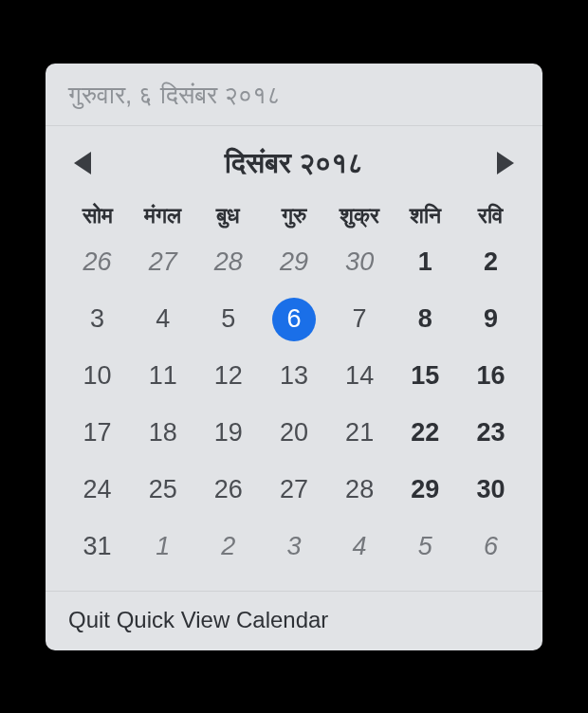  What do you see at coordinates (83, 163) in the screenshot?
I see `prev-month-button` at bounding box center [83, 163].